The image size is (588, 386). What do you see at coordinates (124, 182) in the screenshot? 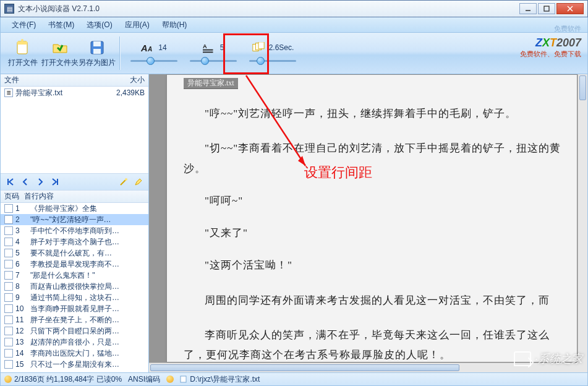
I see `options-wand-button` at bounding box center [124, 182].